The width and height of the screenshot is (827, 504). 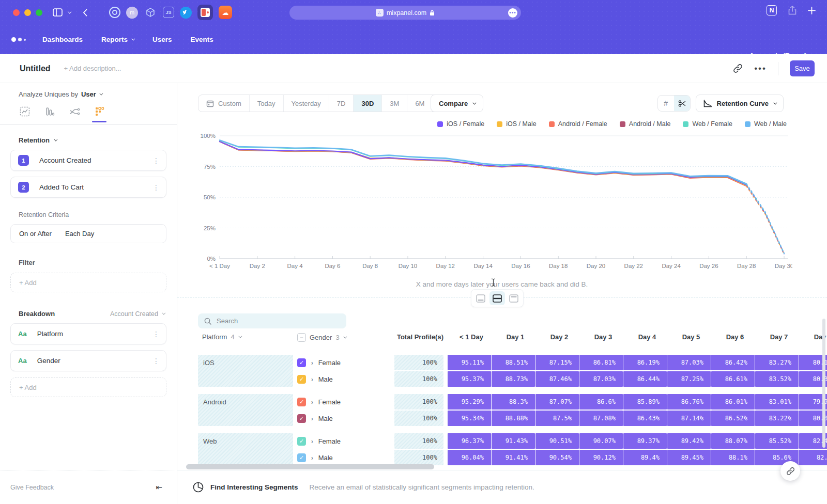 I want to click on day-column-header: Day 4, so click(x=647, y=337).